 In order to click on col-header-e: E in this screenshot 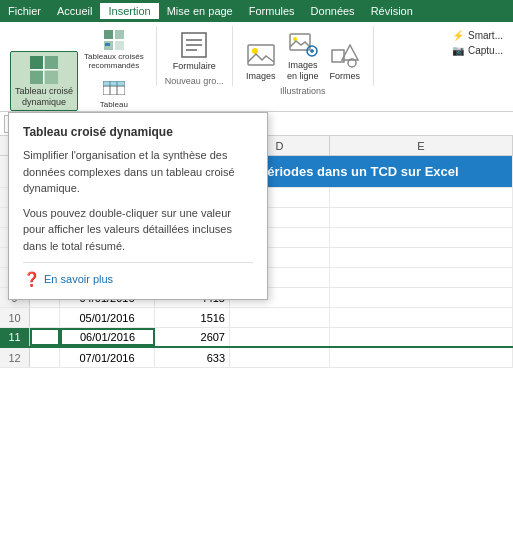, I will do `click(422, 146)`.